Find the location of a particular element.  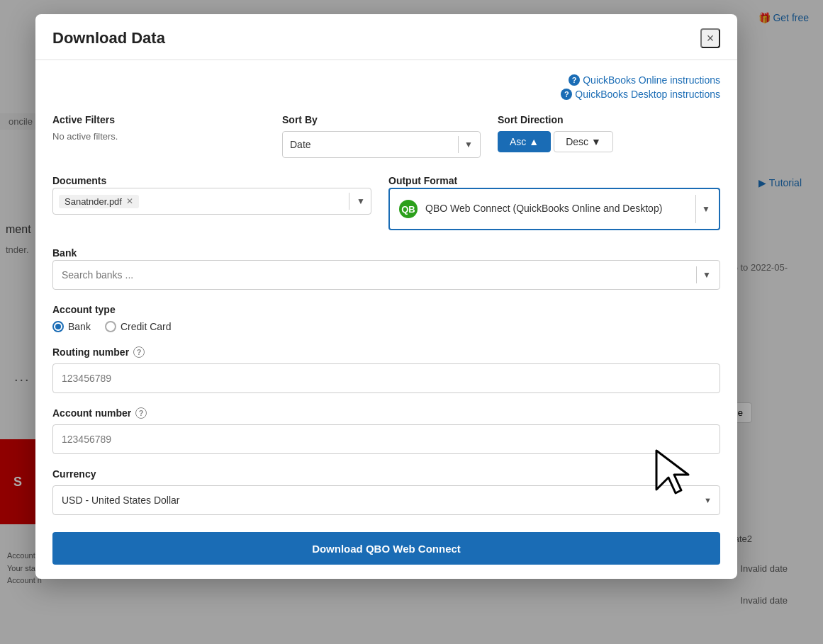

tag-remove-button: ✕ is located at coordinates (130, 201).